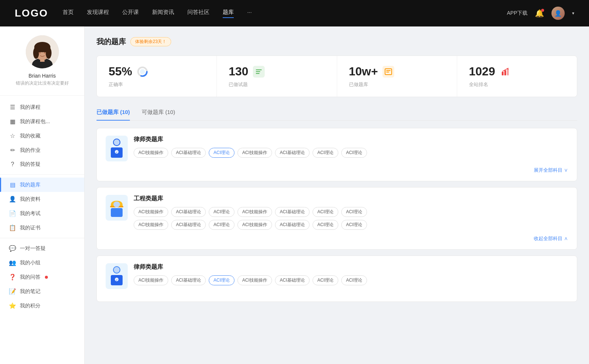  I want to click on menu-my-qa: ❓ 我的问答, so click(42, 277).